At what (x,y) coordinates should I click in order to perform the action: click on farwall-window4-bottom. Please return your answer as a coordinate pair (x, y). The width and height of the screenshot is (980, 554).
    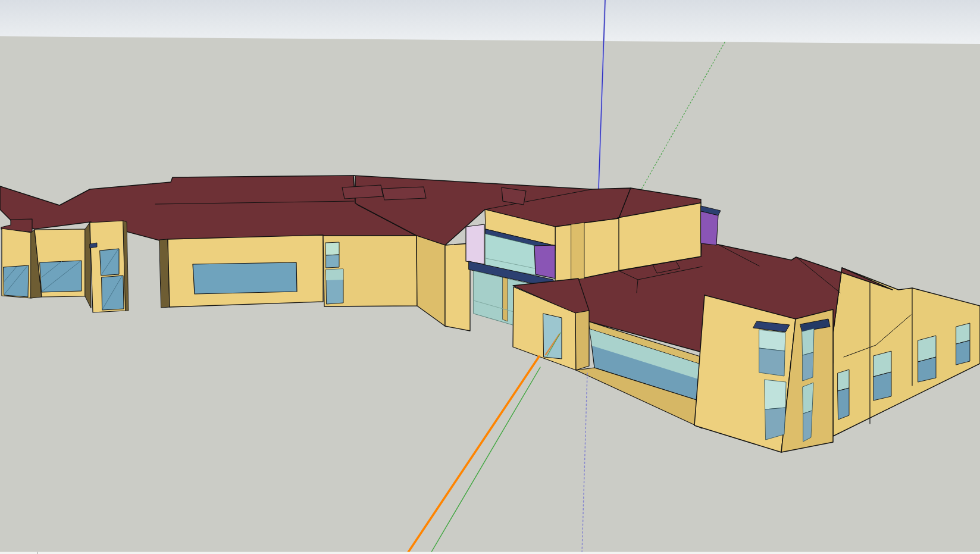
    Looking at the image, I should click on (963, 352).